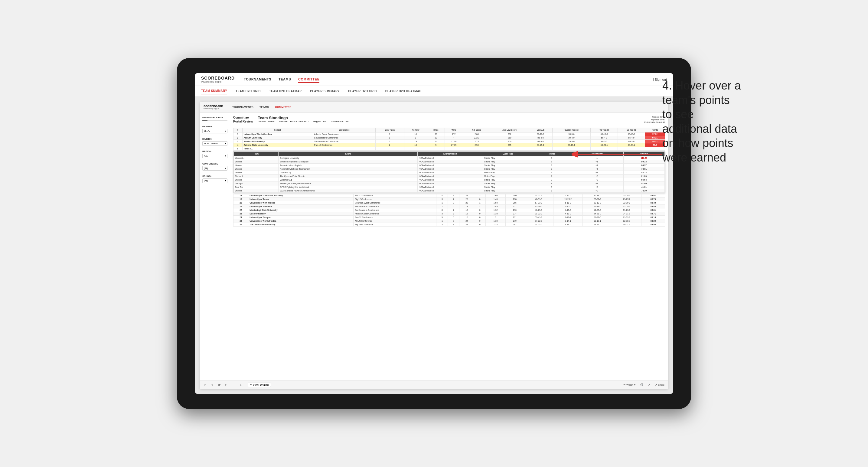 The width and height of the screenshot is (868, 467). Describe the element at coordinates (205, 121) in the screenshot. I see `slider-fill` at that location.